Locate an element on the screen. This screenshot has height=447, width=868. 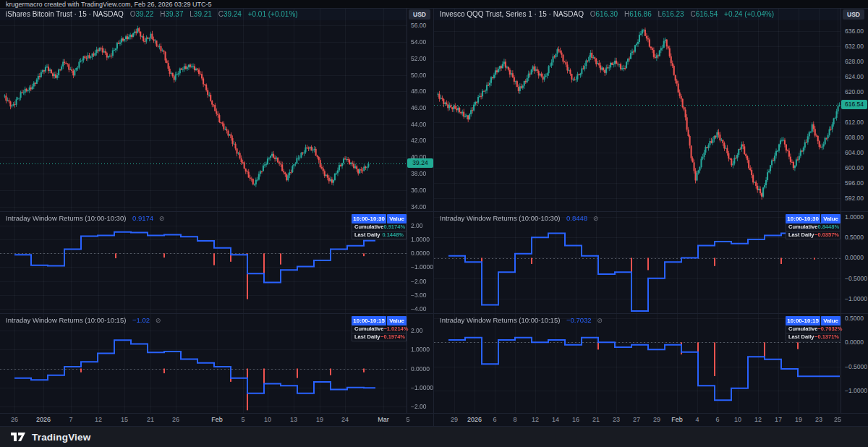
price-tick-label: −3.00 is located at coordinates (417, 295).